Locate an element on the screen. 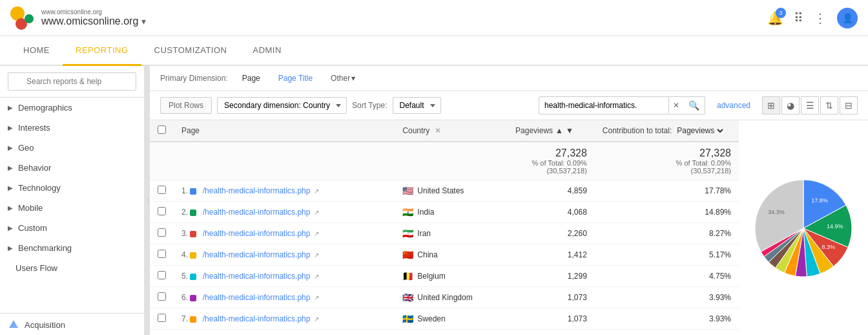  tab-reporting: REPORTING is located at coordinates (102, 51).